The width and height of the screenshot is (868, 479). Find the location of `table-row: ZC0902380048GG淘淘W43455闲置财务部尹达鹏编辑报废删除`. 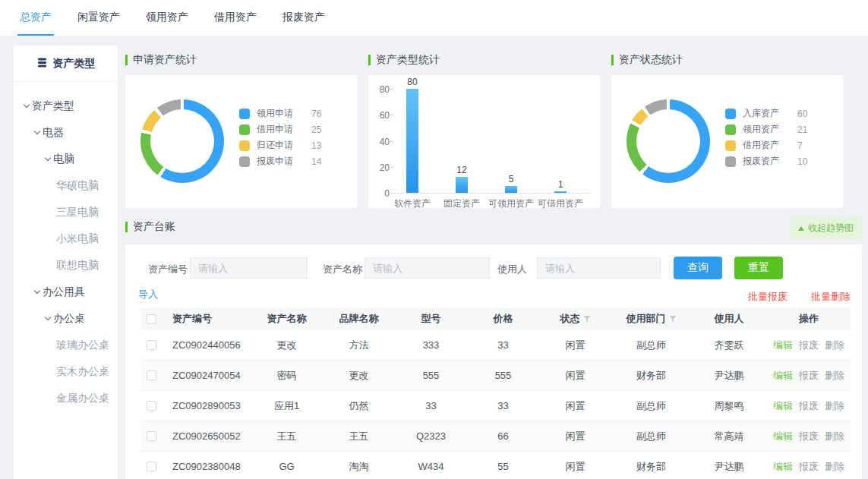

table-row: ZC0902380048GG淘淘W43455闲置财务部尹达鹏编辑报废删除 is located at coordinates (495, 465).